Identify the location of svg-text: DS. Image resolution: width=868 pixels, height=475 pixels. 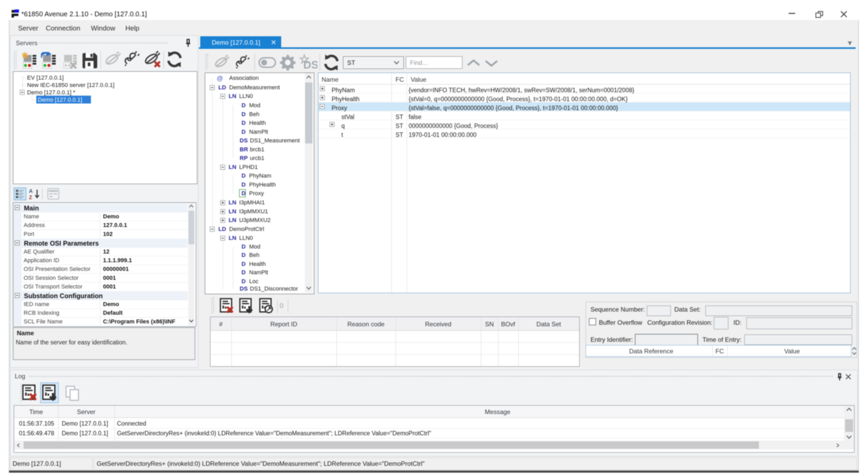
(310, 65).